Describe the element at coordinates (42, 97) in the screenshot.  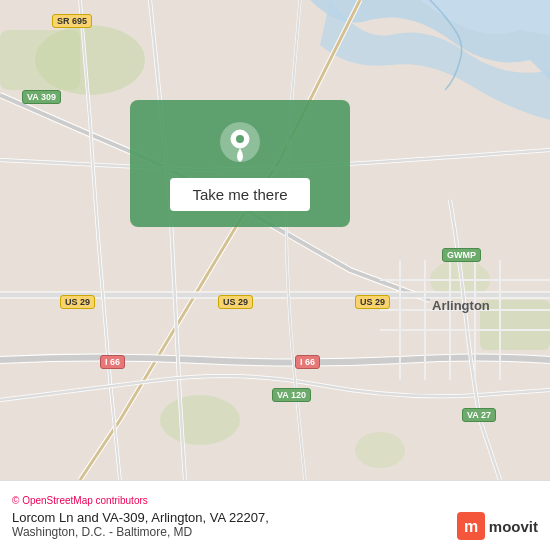
I see `badge-va309: VA 309` at that location.